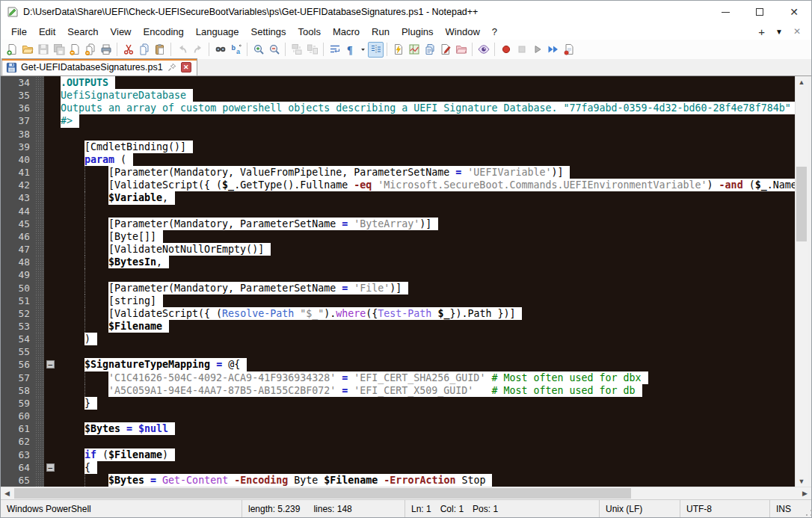 This screenshot has height=518, width=812. What do you see at coordinates (760, 12) in the screenshot?
I see `maximize-button` at bounding box center [760, 12].